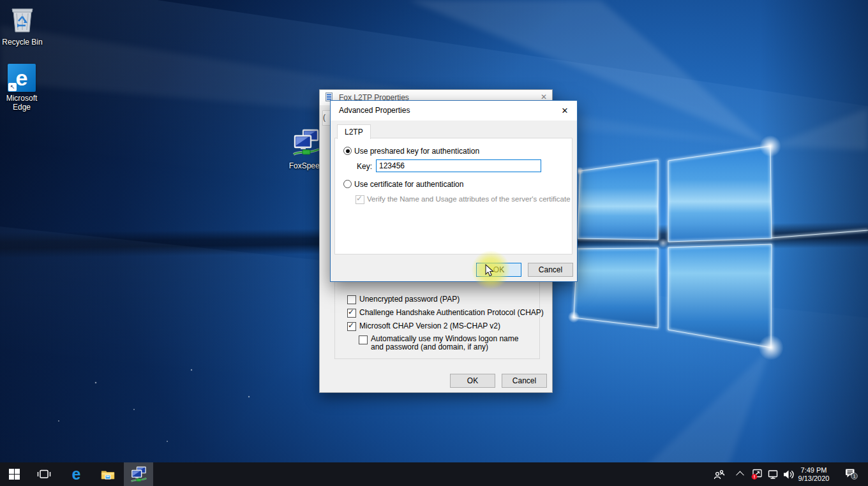  Describe the element at coordinates (44, 475) in the screenshot. I see `task-view-icon` at that location.